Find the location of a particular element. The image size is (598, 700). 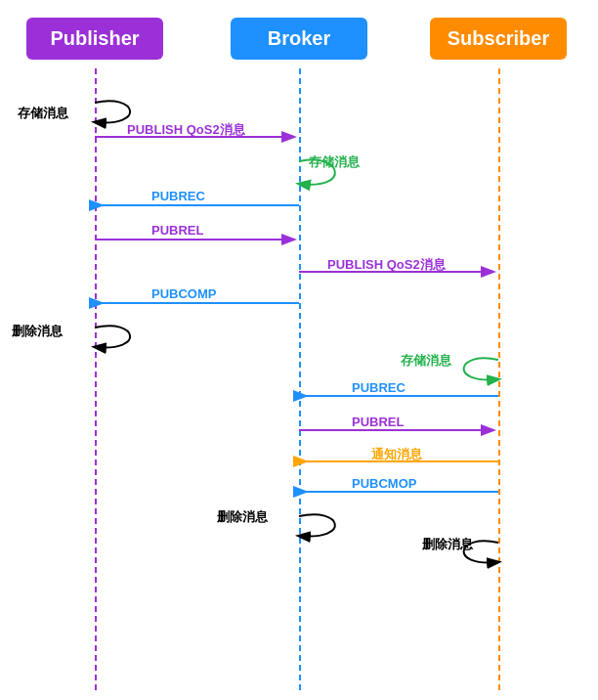

label-sub-store: 存储消息 is located at coordinates (426, 361).